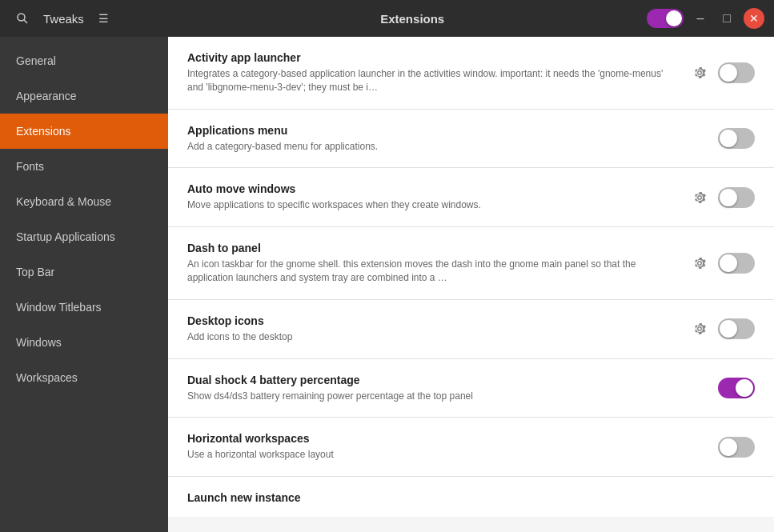 The height and width of the screenshot is (532, 774). I want to click on extension-controls-auto-move-windows, so click(722, 198).